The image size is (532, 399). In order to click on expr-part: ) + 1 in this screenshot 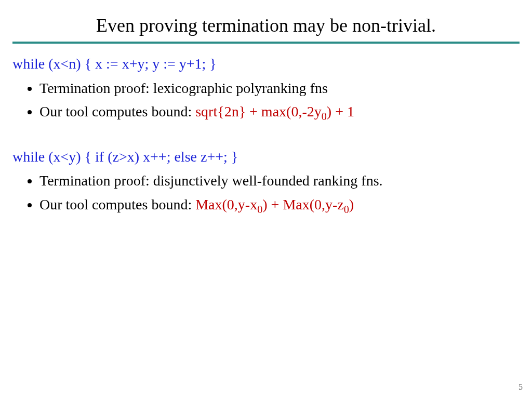, I will do `click(341, 111)`.